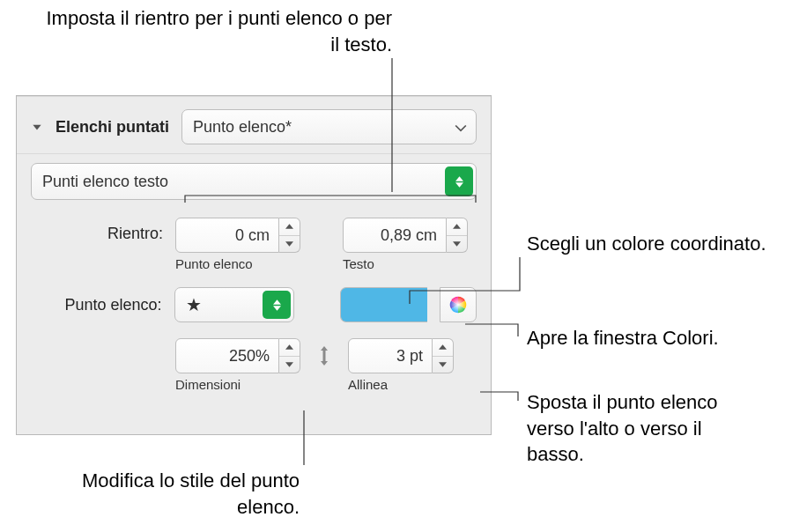 This screenshot has width=792, height=532. Describe the element at coordinates (384, 305) in the screenshot. I see `color-swatch` at that location.